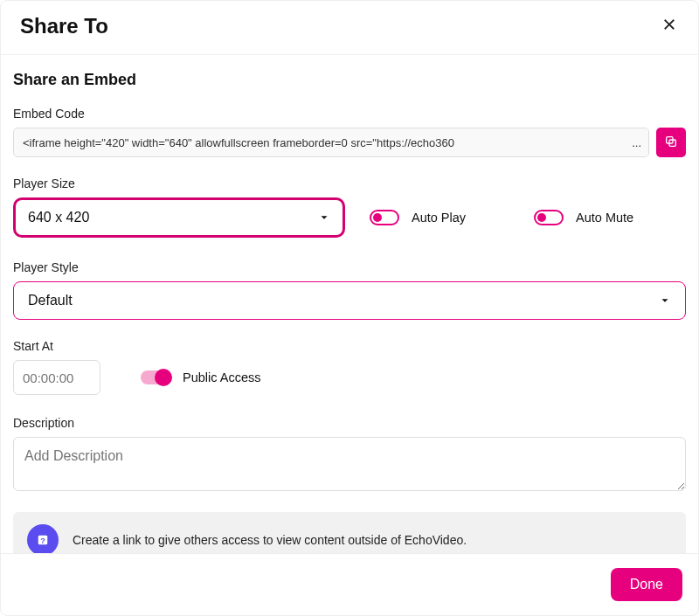 The image size is (699, 616). Describe the element at coordinates (350, 267) in the screenshot. I see `player-style-label: Player Style` at that location.